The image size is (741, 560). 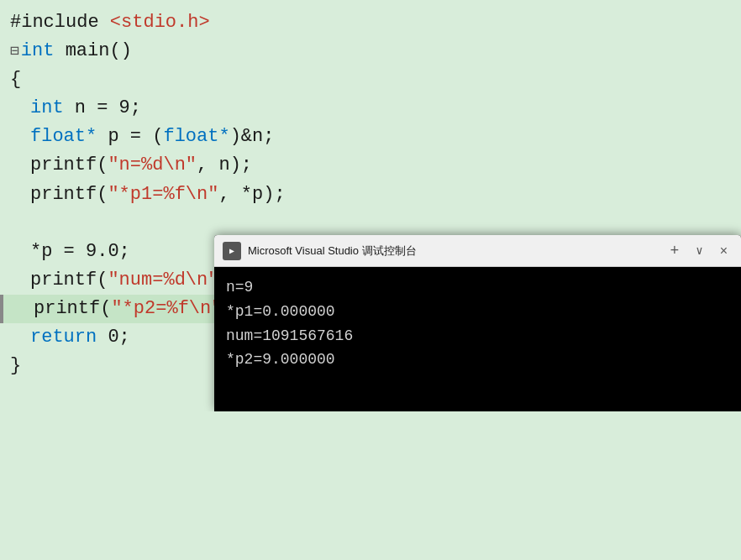 I want to click on fold-icon: ⊟, so click(x=15, y=52).